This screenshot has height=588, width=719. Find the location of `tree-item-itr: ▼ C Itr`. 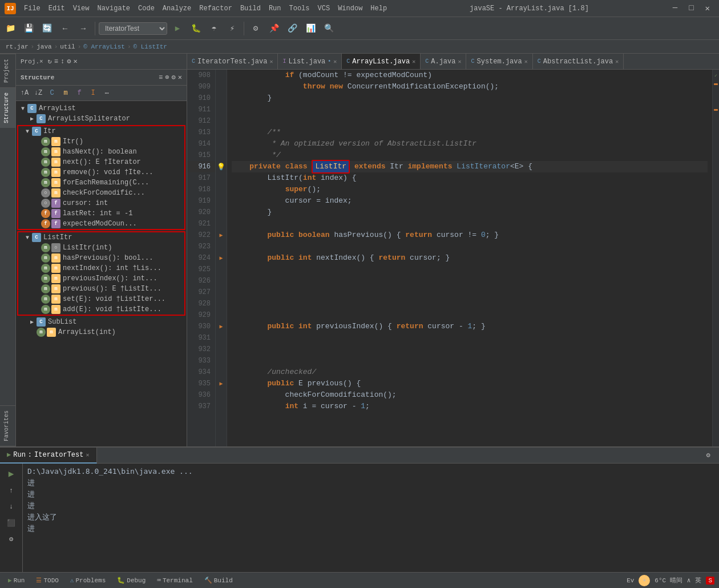

tree-item-itr: ▼ C Itr is located at coordinates (102, 131).